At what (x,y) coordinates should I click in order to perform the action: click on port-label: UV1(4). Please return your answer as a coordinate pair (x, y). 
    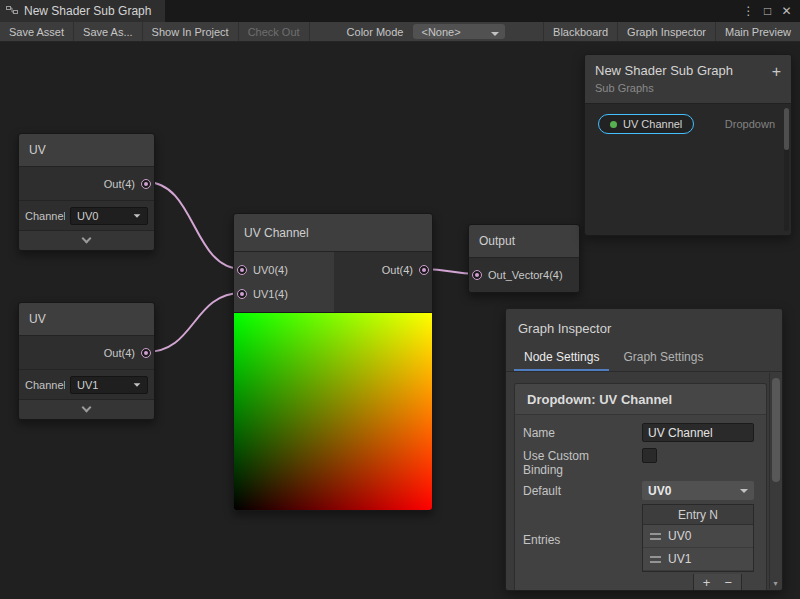
    Looking at the image, I should click on (270, 294).